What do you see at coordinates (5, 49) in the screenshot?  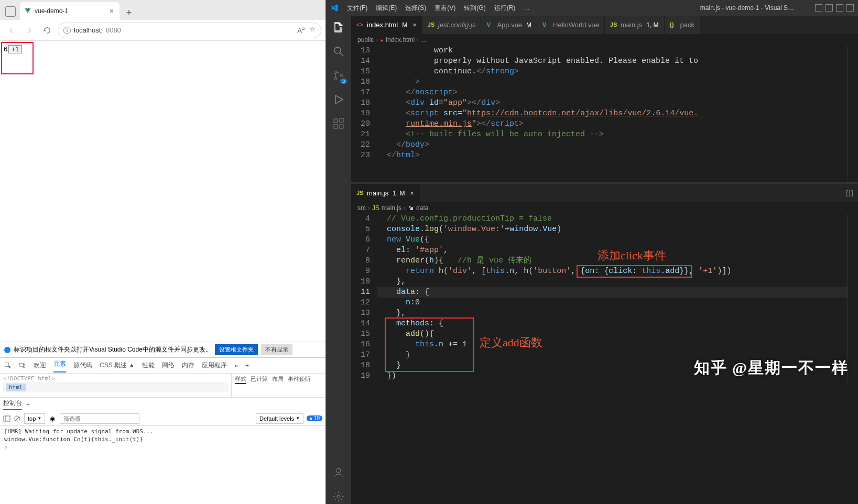 I see `counter-value: 6` at bounding box center [5, 49].